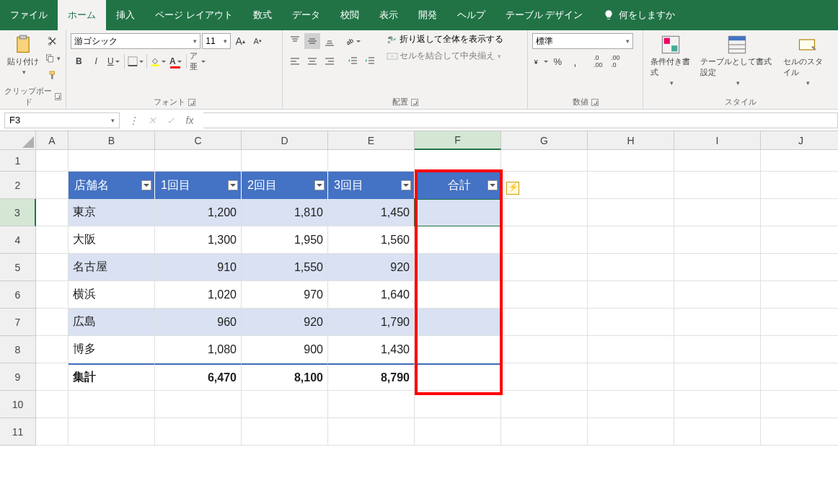 Image resolution: width=838 pixels, height=504 pixels. I want to click on table-cell: 1,950, so click(285, 240).